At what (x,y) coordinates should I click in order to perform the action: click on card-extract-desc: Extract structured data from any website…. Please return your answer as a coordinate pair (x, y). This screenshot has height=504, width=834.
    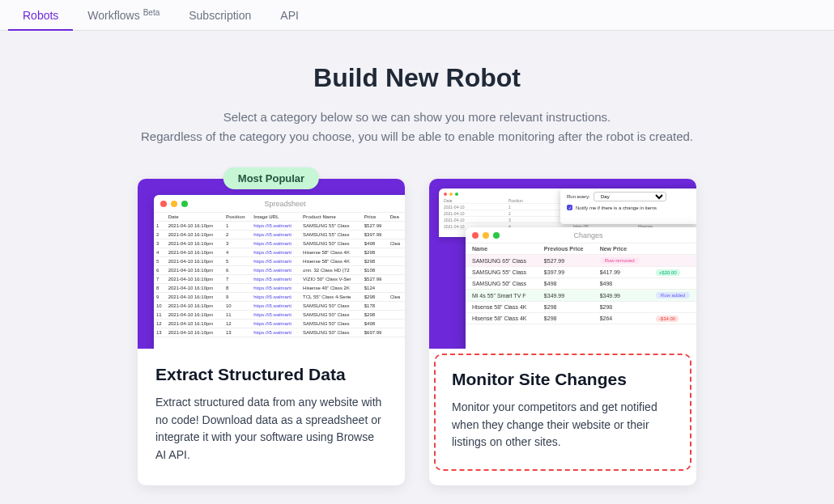
    Looking at the image, I should click on (271, 429).